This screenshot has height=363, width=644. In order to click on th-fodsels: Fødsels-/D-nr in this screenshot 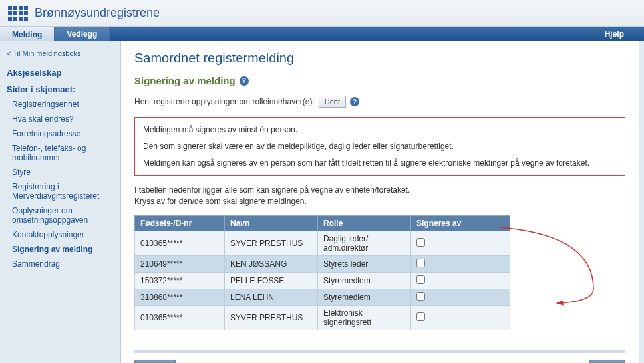, I will do `click(180, 223)`.